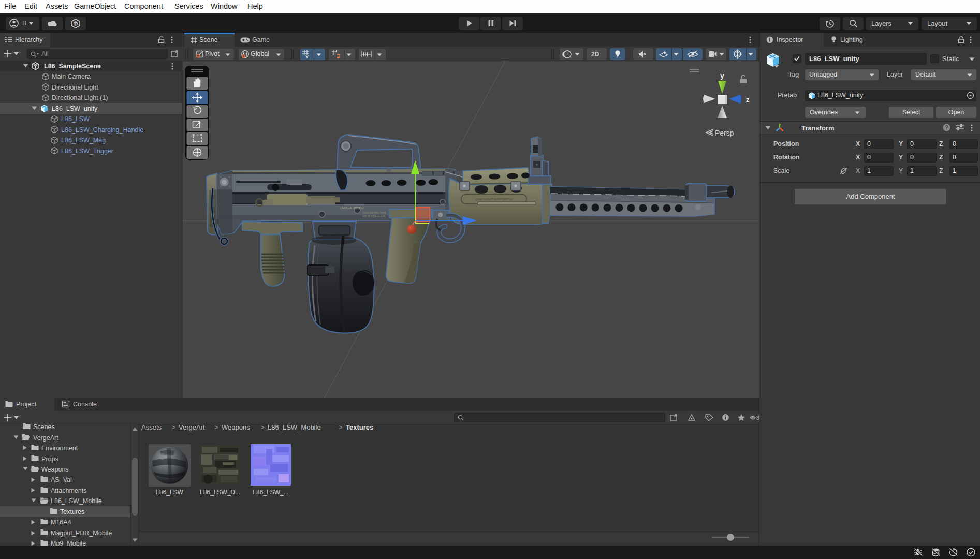 Image resolution: width=980 pixels, height=559 pixels. Describe the element at coordinates (374, 213) in the screenshot. I see `svg-text: 1005-99-960-7994` at that location.